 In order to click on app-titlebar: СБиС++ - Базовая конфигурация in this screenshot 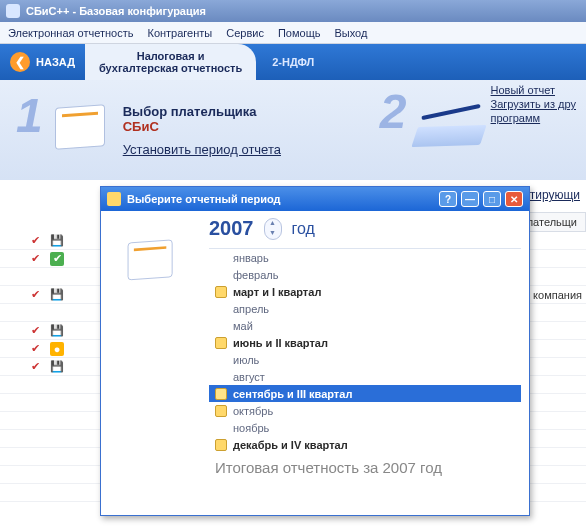, I will do `click(293, 11)`.